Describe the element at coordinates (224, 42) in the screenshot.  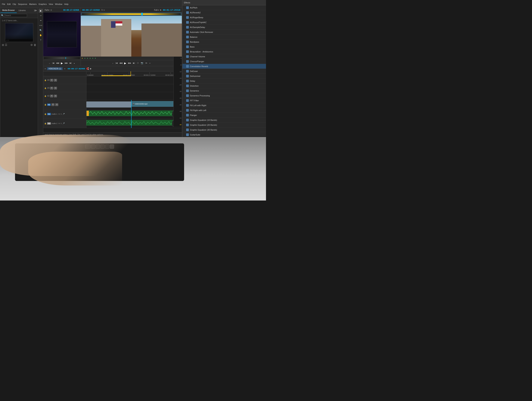
I see `effect-item-bandpass: 🎵 Bandpass` at that location.